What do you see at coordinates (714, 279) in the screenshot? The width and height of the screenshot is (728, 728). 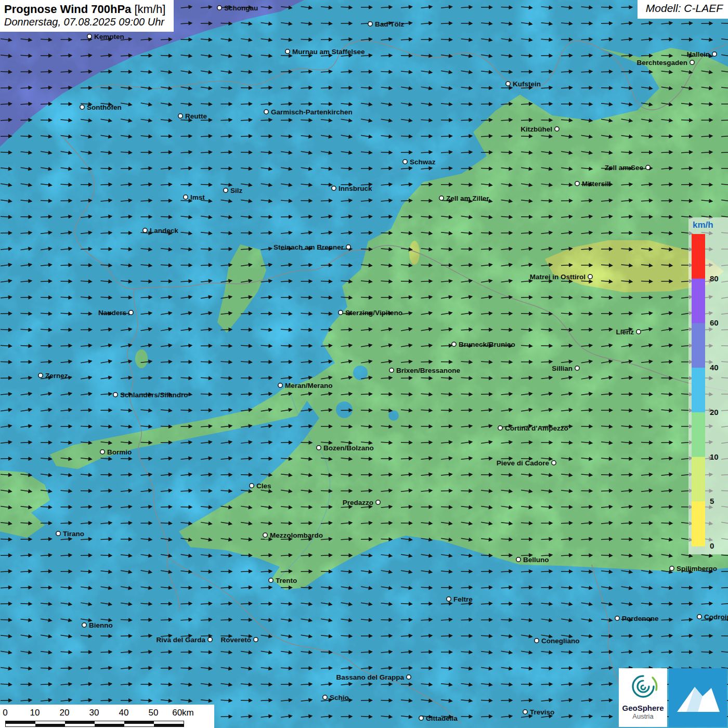 I see `legend-tick-label: 80` at bounding box center [714, 279].